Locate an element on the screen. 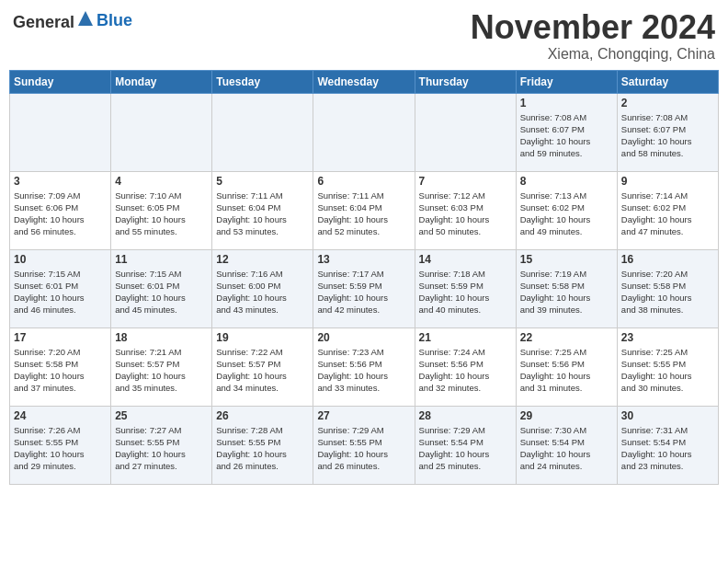 The image size is (728, 563). day-number: 9 is located at coordinates (667, 181).